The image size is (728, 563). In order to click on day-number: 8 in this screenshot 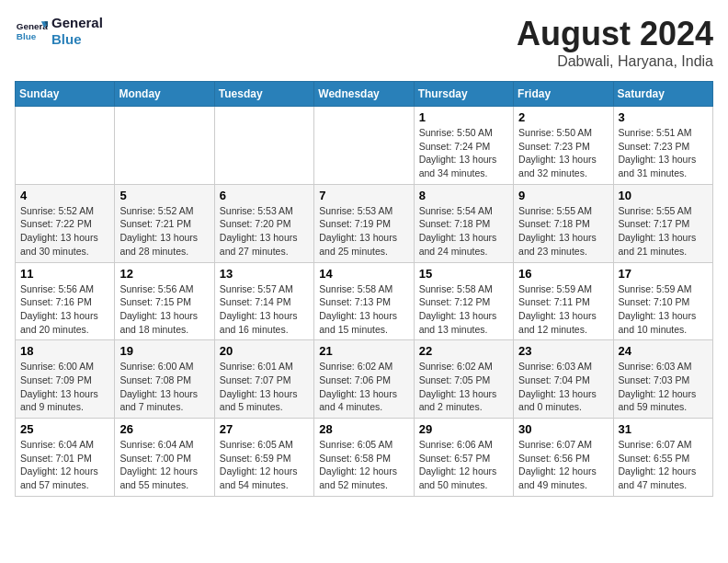, I will do `click(463, 195)`.